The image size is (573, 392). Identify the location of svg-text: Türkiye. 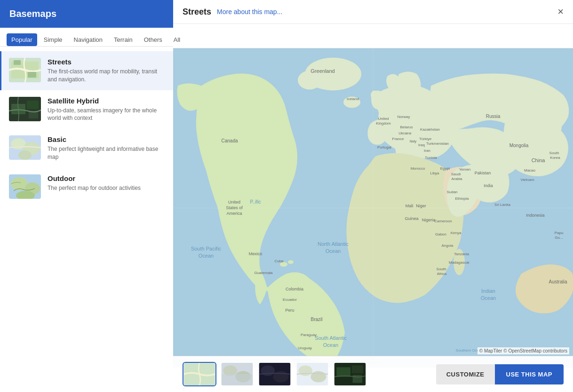
(425, 139).